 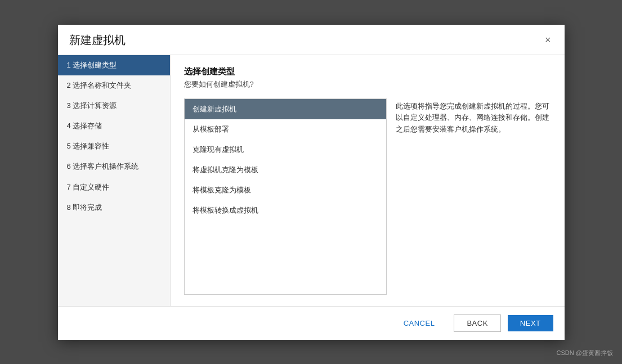 What do you see at coordinates (114, 167) in the screenshot?
I see `sidebar-item-step6: 6 选择客户机操作系统` at bounding box center [114, 167].